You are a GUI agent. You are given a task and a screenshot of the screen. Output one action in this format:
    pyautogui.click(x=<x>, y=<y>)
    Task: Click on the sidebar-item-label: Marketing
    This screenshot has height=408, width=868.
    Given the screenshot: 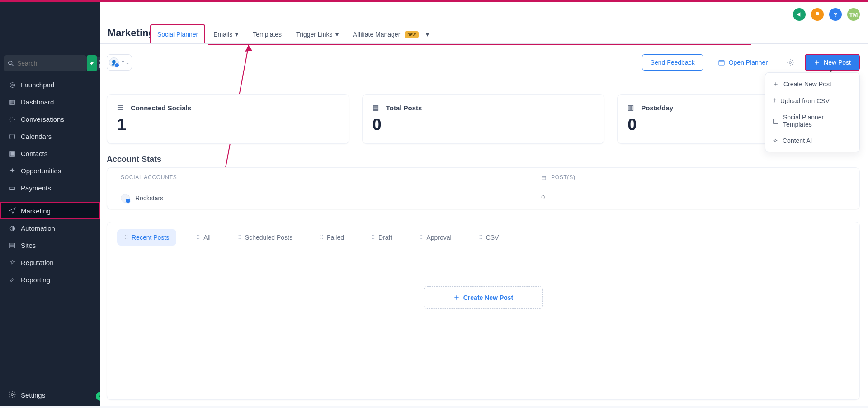 What is the action you would take?
    pyautogui.click(x=36, y=211)
    